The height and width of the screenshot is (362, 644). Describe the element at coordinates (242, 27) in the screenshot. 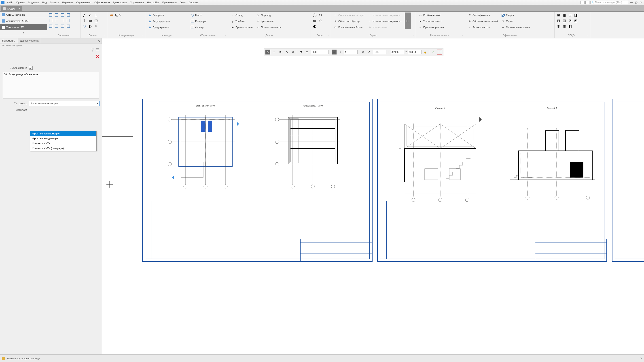

I see `cmd-prochied: ◆Прочие детали` at that location.